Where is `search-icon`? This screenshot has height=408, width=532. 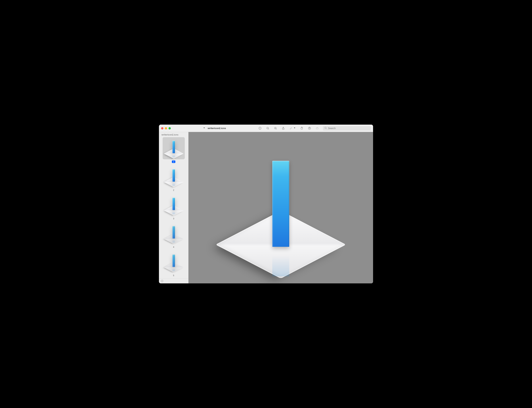
search-icon is located at coordinates (326, 128).